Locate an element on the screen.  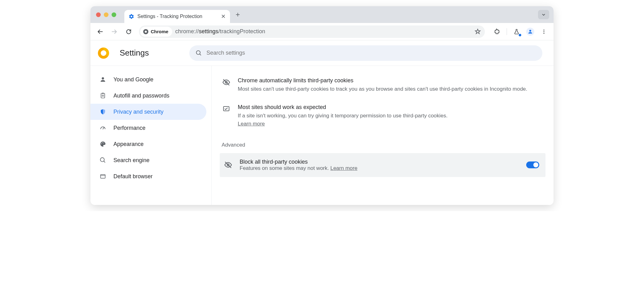
close-window-button is located at coordinates (98, 15).